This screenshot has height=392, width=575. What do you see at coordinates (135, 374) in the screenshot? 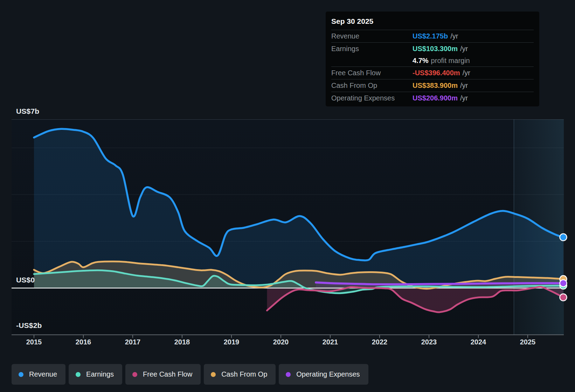
I see `free-cash-flow-legend-dot` at bounding box center [135, 374].